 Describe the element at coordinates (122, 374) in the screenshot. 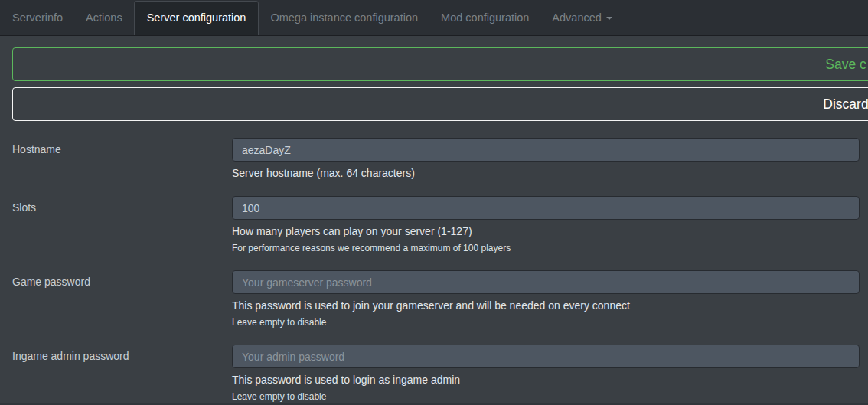

I see `admin-password-label: Ingame admin password` at that location.